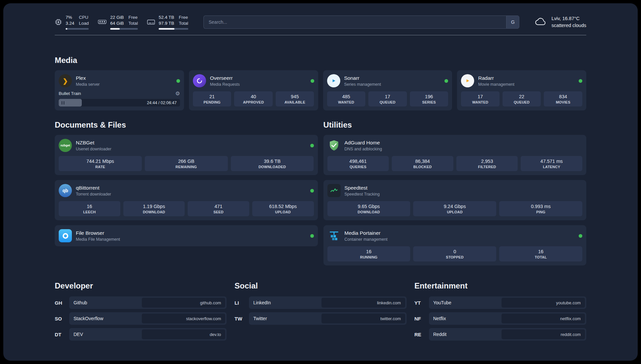 The image size is (641, 364). What do you see at coordinates (366, 239) in the screenshot?
I see `app-desc: Container management` at bounding box center [366, 239].